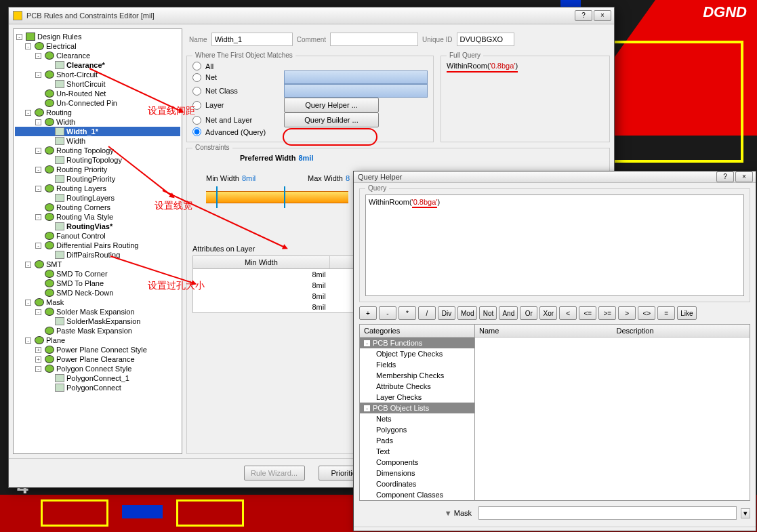 Image resolution: width=757 pixels, height=532 pixels. I want to click on categories-header: Categories, so click(417, 331).